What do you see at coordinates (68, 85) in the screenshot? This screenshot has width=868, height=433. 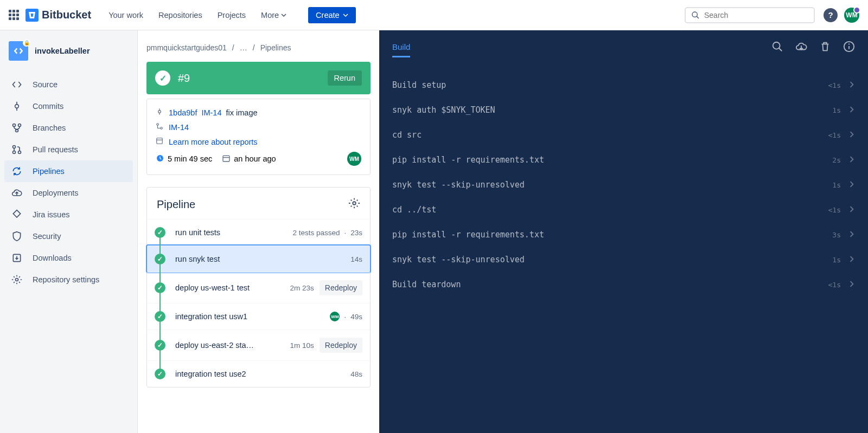 I see `sidebar-item-source: Source` at bounding box center [68, 85].